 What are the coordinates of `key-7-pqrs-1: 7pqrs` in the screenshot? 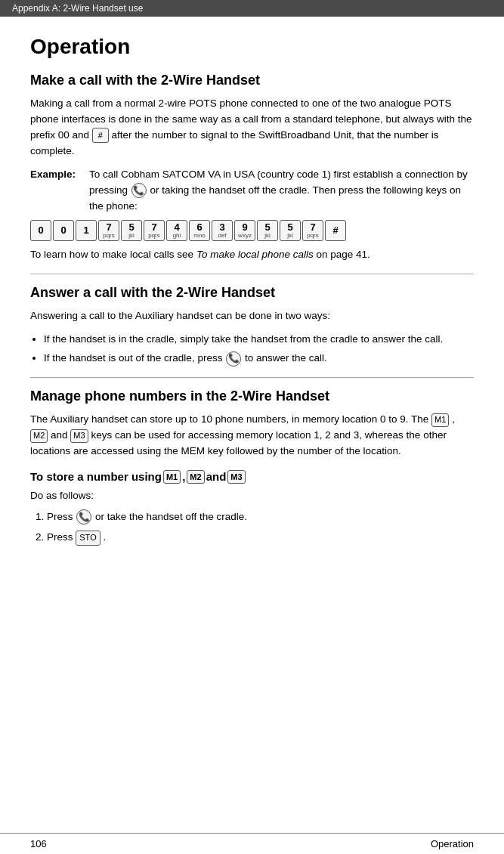 It's located at (109, 231).